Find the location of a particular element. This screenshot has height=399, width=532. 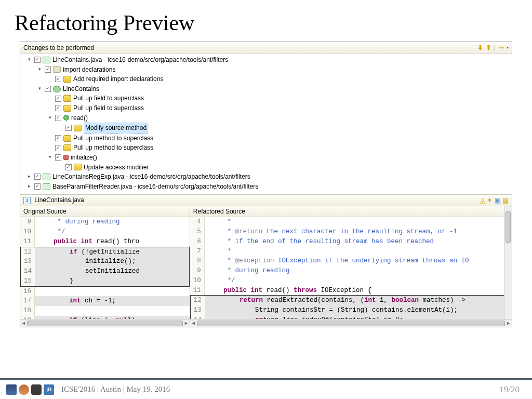

code-text: if (!getInitialize is located at coordinates (87, 252).